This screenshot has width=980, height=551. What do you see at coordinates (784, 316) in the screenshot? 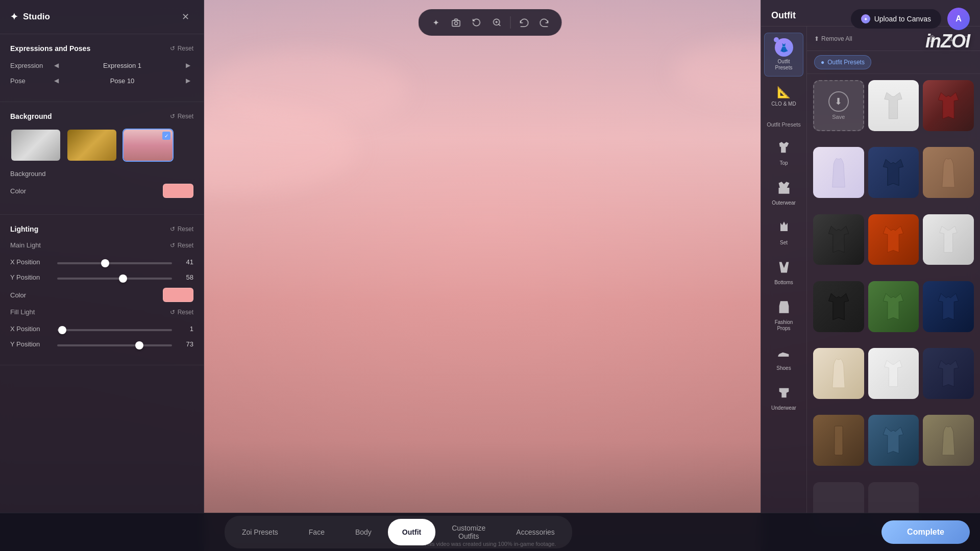
I see `sidebar-item-fashion-props: FashionProps` at bounding box center [784, 316].